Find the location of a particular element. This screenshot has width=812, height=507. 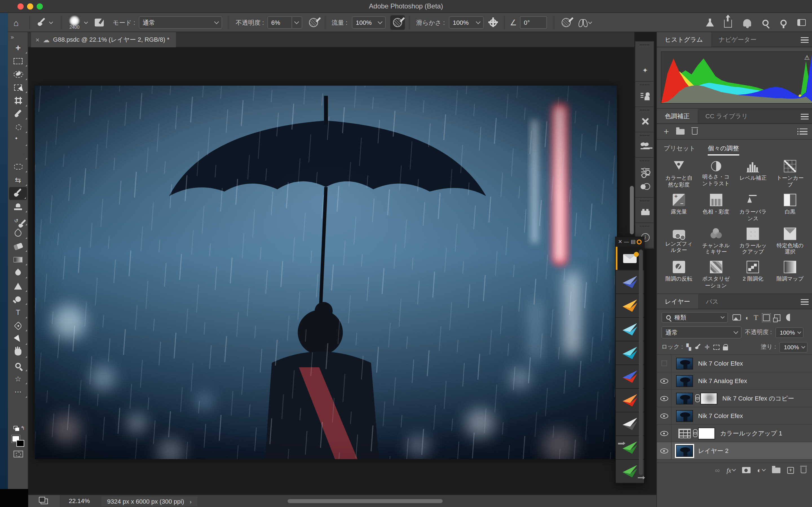

tool-object-selection is located at coordinates (18, 88).